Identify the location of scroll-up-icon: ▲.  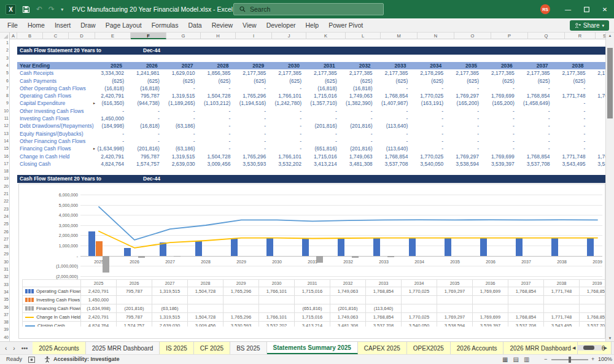
(610, 36).